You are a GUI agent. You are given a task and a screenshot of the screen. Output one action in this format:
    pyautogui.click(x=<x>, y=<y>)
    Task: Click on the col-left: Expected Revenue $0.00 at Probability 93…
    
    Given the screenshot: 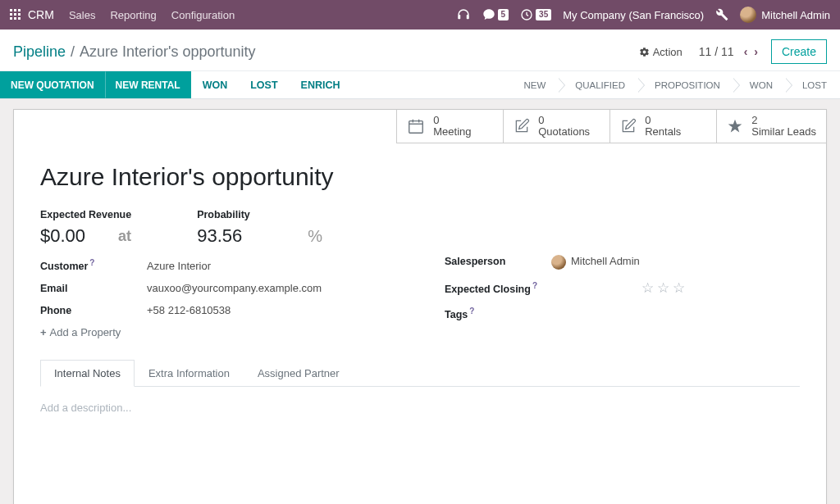 What is the action you would take?
    pyautogui.click(x=218, y=274)
    